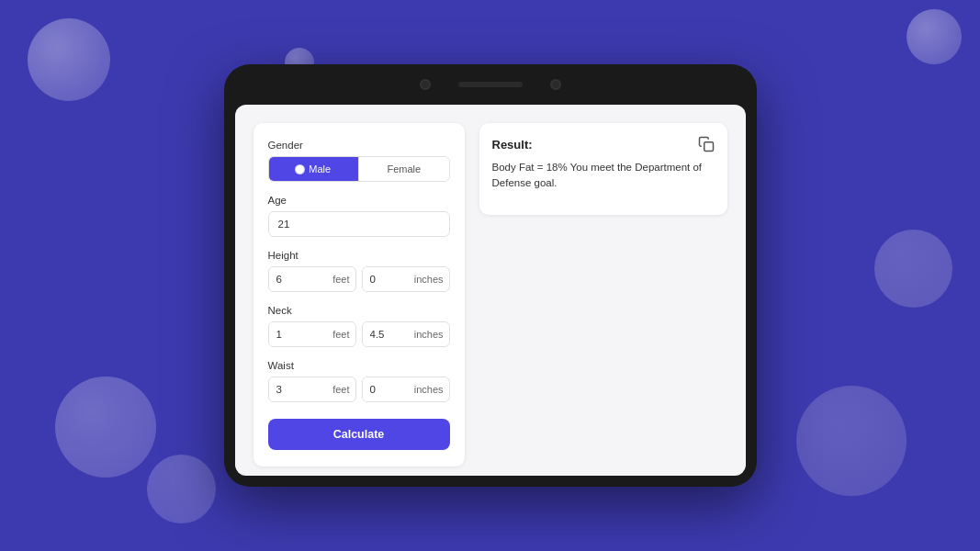 The width and height of the screenshot is (980, 551). I want to click on height-measurement-row: feet inches, so click(359, 279).